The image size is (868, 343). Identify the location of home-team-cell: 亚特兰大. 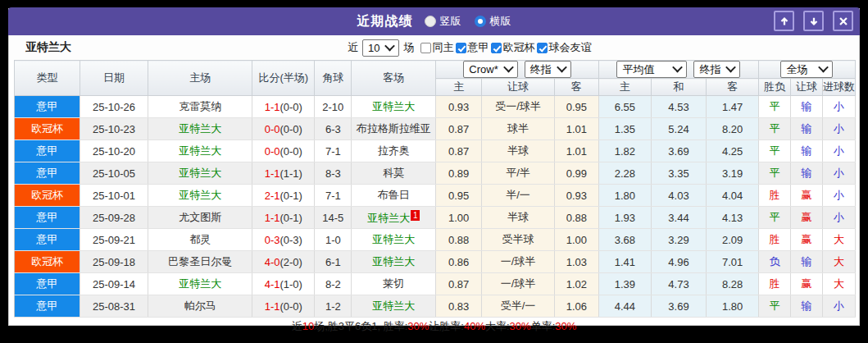
(200, 130).